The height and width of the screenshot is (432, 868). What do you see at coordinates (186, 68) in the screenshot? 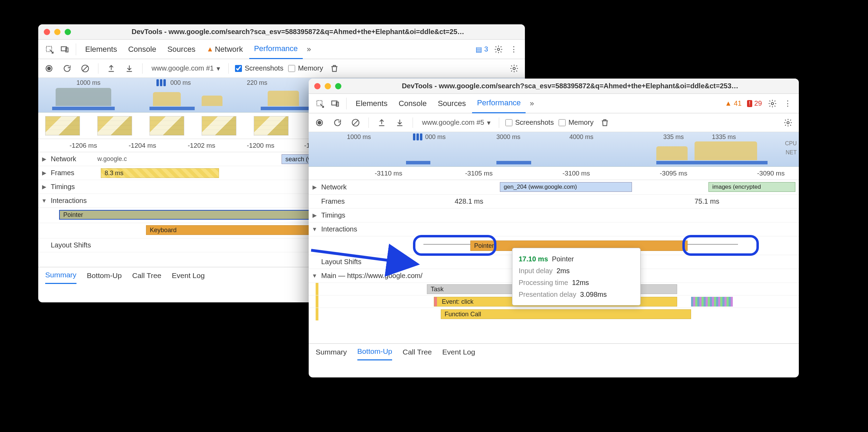
I see `recording-selector: www.google.com #1` at bounding box center [186, 68].